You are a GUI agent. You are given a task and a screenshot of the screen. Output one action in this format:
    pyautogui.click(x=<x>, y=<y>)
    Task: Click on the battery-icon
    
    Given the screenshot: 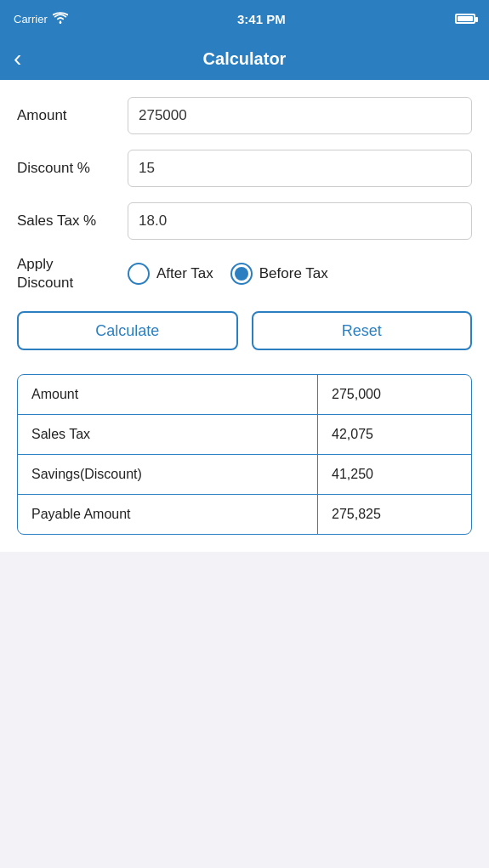 What is the action you would take?
    pyautogui.click(x=465, y=19)
    